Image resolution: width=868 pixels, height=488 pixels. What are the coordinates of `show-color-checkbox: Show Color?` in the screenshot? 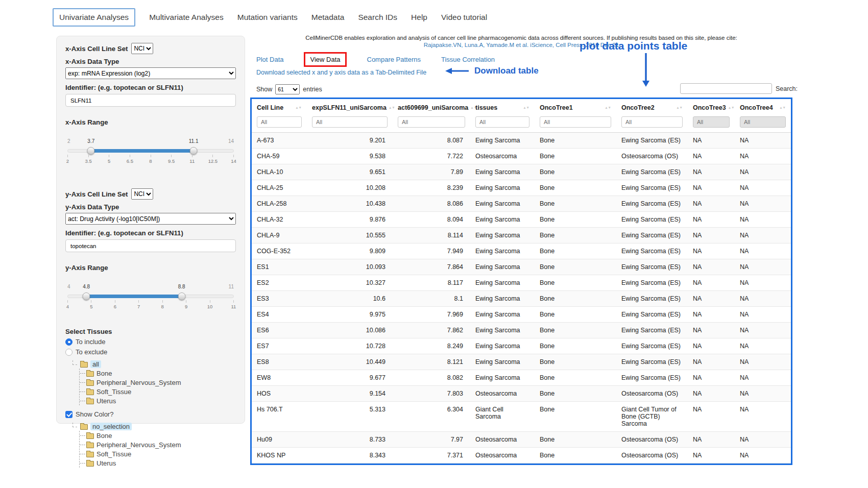 It's located at (151, 414).